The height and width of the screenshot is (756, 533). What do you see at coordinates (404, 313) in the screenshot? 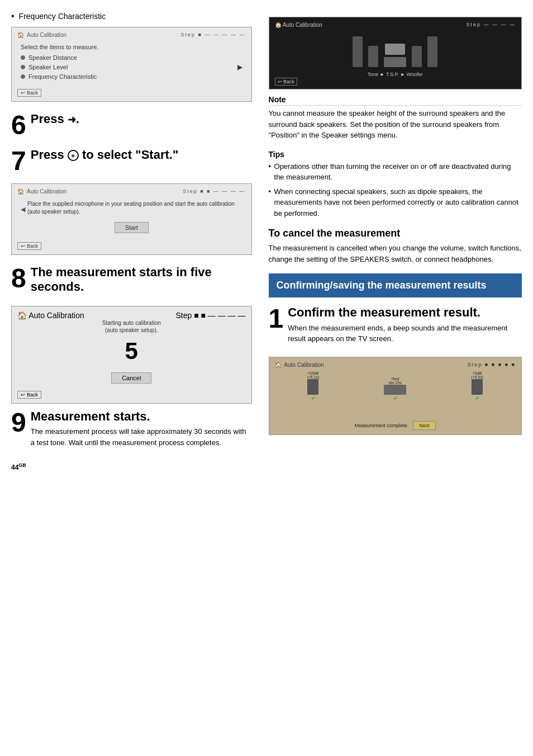
I see `confirm-step1-heading: Confirm the measurement result.` at bounding box center [404, 313].